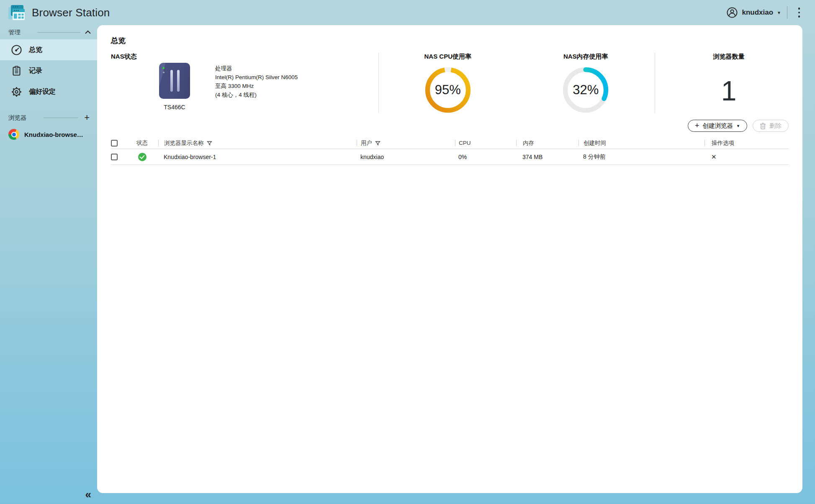 This screenshot has width=815, height=504. I want to click on gauge-icon, so click(17, 50).